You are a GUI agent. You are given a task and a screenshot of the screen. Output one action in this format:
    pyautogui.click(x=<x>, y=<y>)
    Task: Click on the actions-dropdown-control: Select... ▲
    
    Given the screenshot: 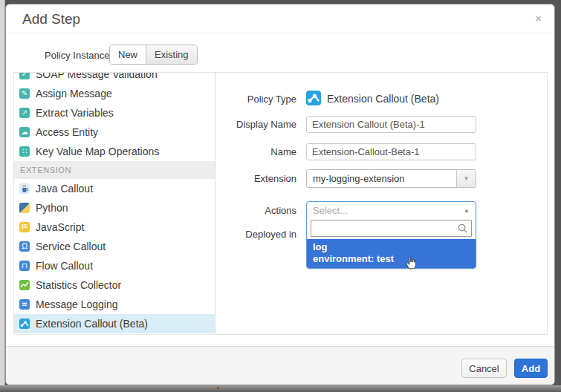 What is the action you would take?
    pyautogui.click(x=391, y=211)
    